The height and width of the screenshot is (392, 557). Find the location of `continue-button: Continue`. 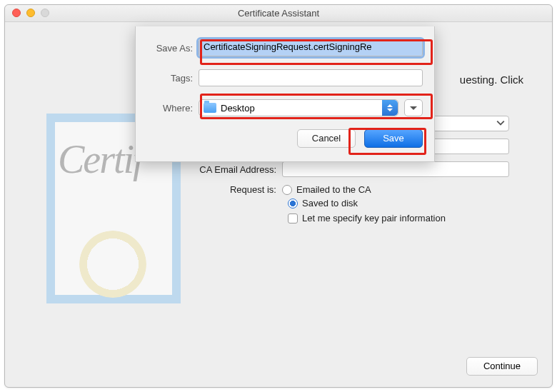

continue-button: Continue is located at coordinates (502, 366).